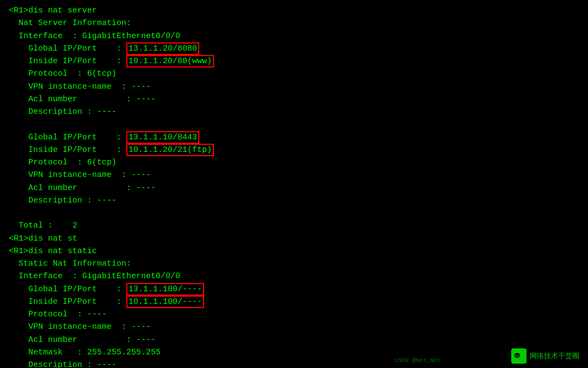 The height and width of the screenshot is (368, 588). What do you see at coordinates (294, 61) in the screenshot?
I see `inside1: Inside IP/Port : 10.1.1.20/80(www)` at bounding box center [294, 61].